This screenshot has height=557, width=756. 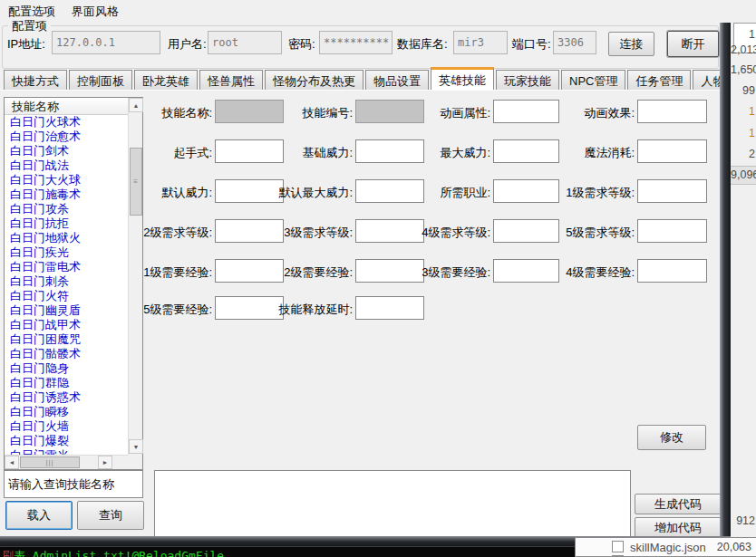 I want to click on menu-bar: 配置选项界面风格, so click(x=361, y=11).